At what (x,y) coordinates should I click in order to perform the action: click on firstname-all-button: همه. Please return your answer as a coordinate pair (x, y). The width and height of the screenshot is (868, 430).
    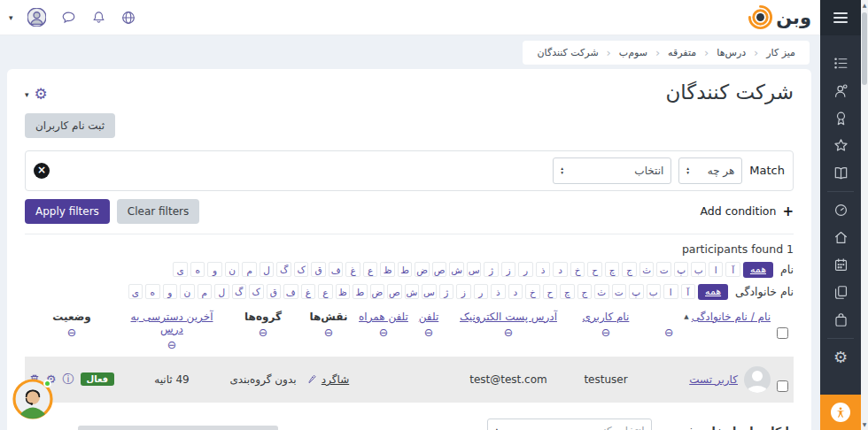
    Looking at the image, I should click on (758, 270).